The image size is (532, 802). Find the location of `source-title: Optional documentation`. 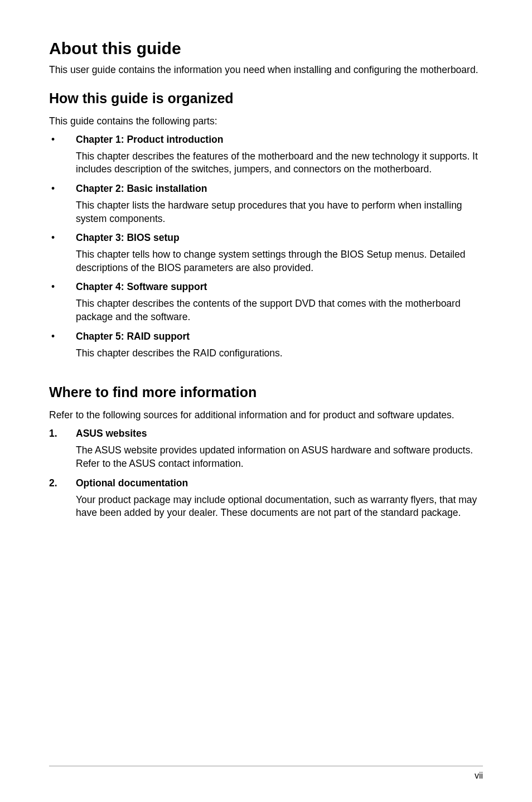

source-title: Optional documentation is located at coordinates (132, 483).